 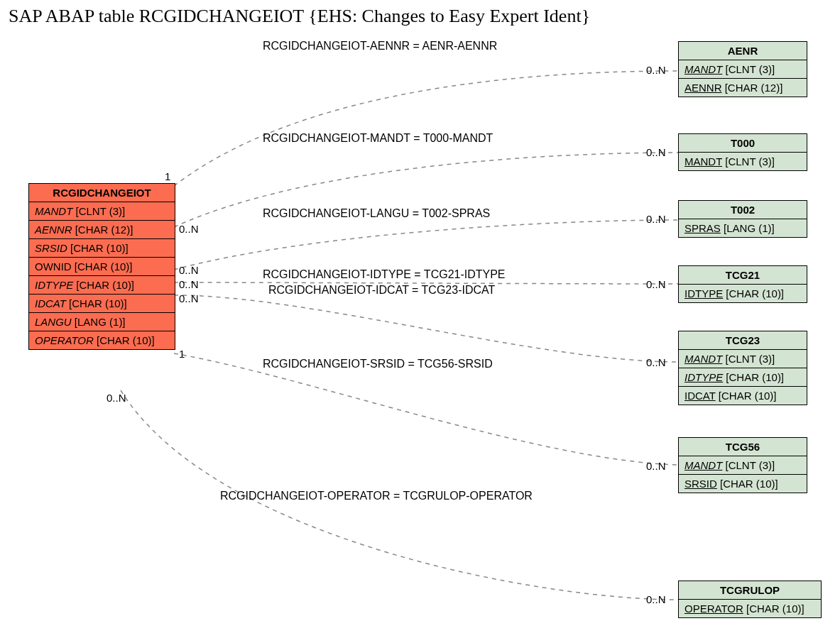 I want to click on rel-label-t000: RCGIDCHANGEIOT-MANDT = T000-MANDT, so click(x=378, y=138).